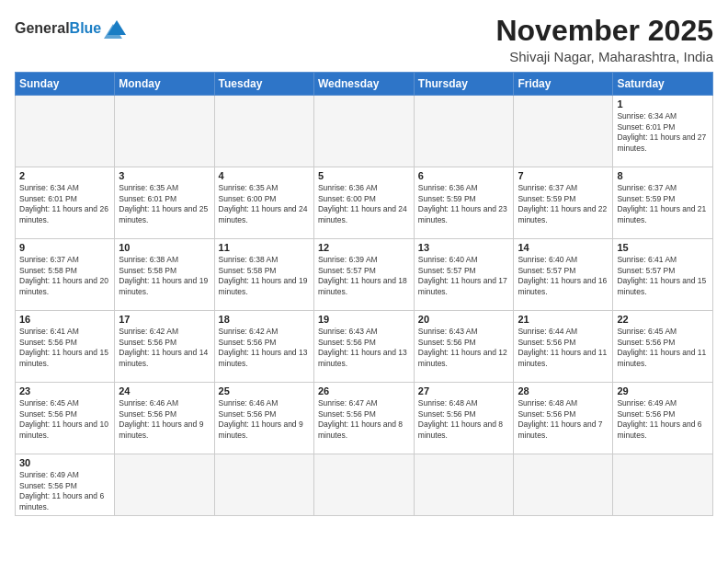 The width and height of the screenshot is (728, 563). Describe the element at coordinates (64, 276) in the screenshot. I see `day-info: Sunrise: 6:37 AMSunset: 5:58 PMDaylight:…` at that location.